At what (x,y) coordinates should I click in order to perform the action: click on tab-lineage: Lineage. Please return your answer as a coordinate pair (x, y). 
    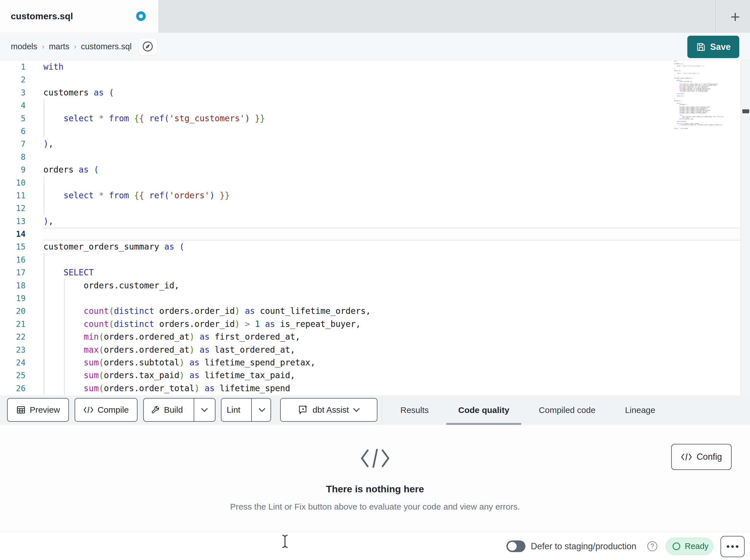
    Looking at the image, I should click on (640, 410).